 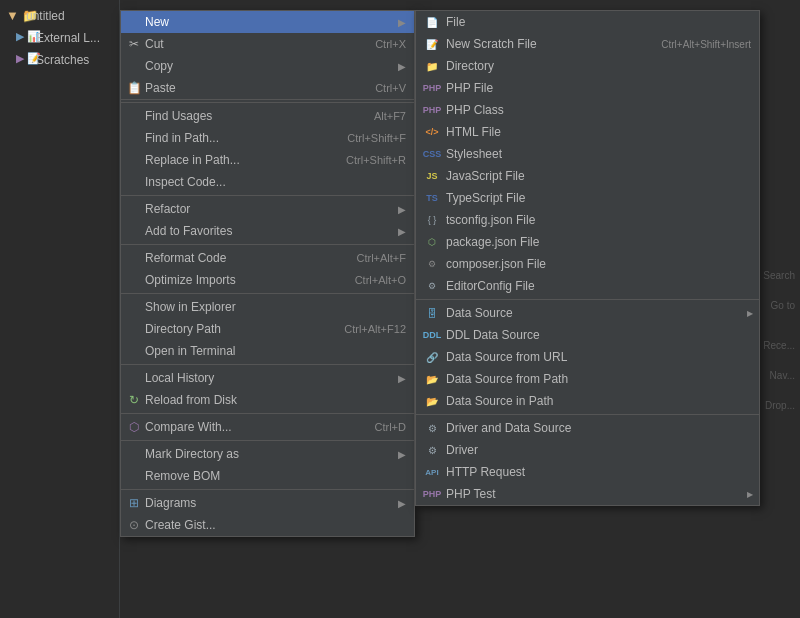 What do you see at coordinates (588, 88) in the screenshot?
I see `submenu-item-php-file: PHP PHP File` at bounding box center [588, 88].